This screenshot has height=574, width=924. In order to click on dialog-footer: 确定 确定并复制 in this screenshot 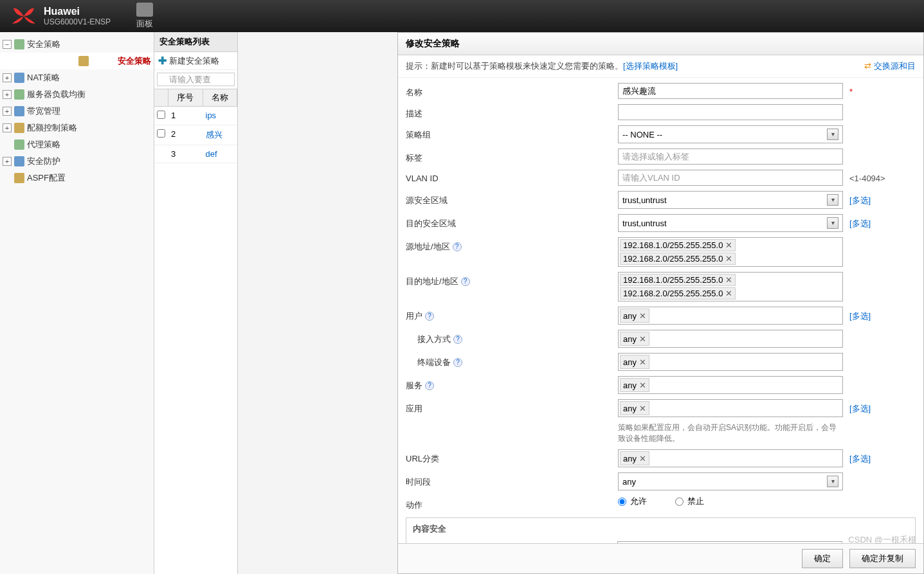, I will do `click(661, 558)`.